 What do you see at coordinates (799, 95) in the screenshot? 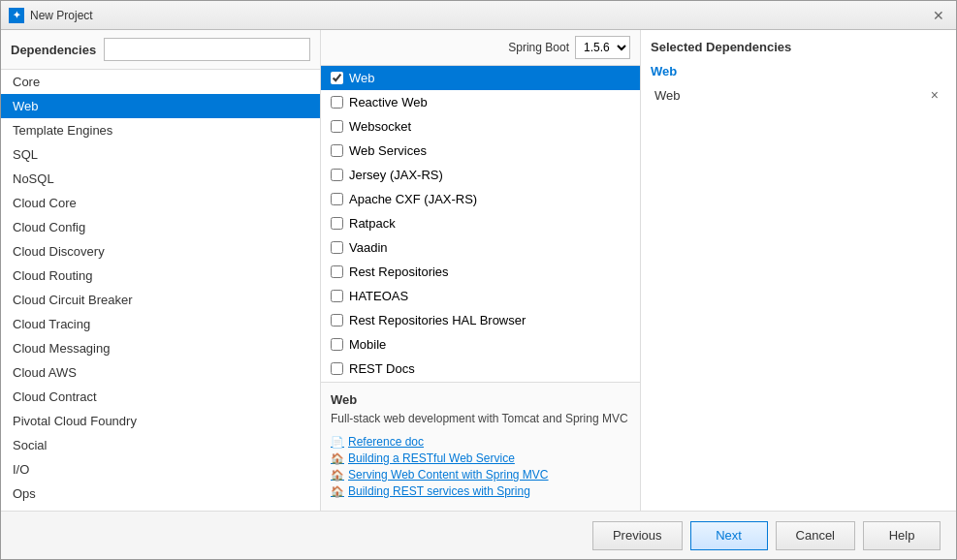
I see `selected-items: Web×` at bounding box center [799, 95].